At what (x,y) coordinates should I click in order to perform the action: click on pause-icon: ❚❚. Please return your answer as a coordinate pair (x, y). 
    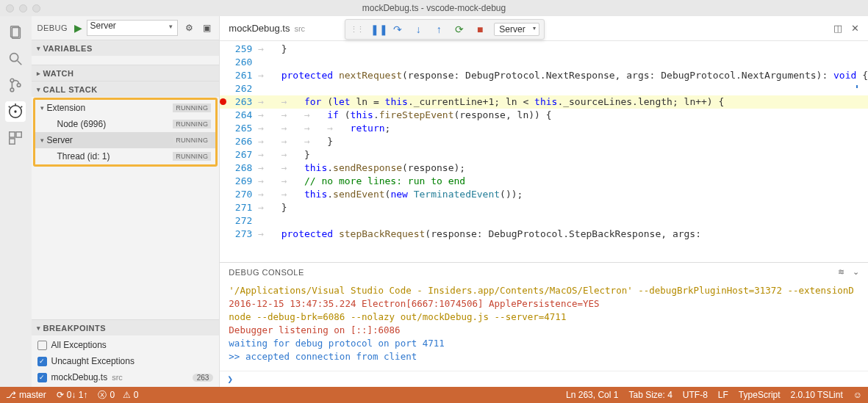
    Looking at the image, I should click on (377, 29).